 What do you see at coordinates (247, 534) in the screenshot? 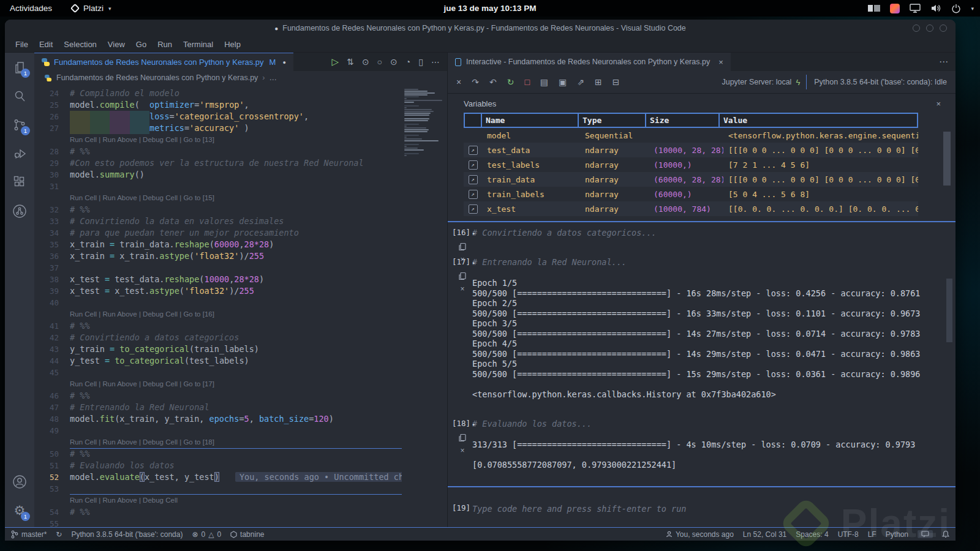
I see `tabnine-item: tabnine` at bounding box center [247, 534].